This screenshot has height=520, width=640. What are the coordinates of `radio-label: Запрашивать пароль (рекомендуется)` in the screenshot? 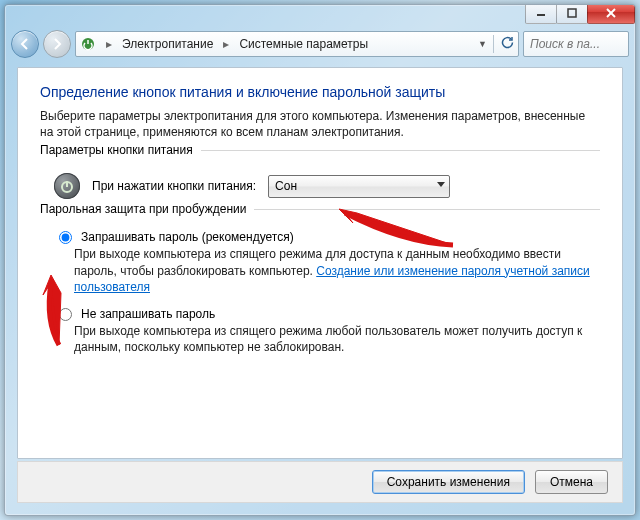 It's located at (188, 237).